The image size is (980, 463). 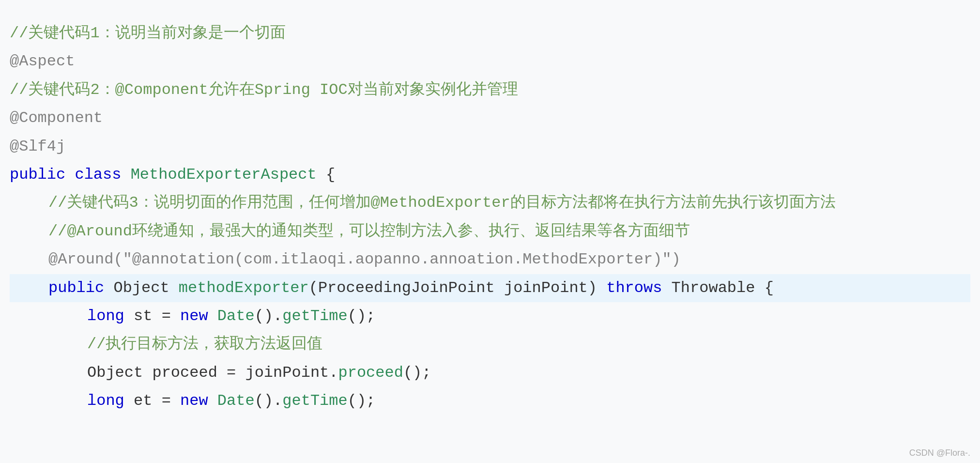 I want to click on code-line: long et = new Date().getTime();, so click(x=490, y=401).